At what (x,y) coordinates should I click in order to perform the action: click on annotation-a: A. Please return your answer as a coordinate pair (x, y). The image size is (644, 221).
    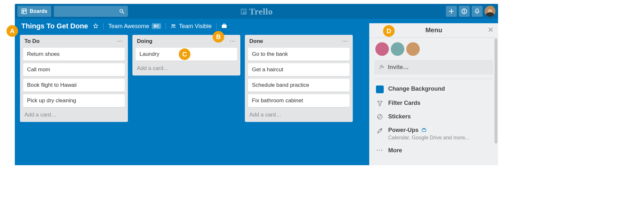
    Looking at the image, I should click on (12, 31).